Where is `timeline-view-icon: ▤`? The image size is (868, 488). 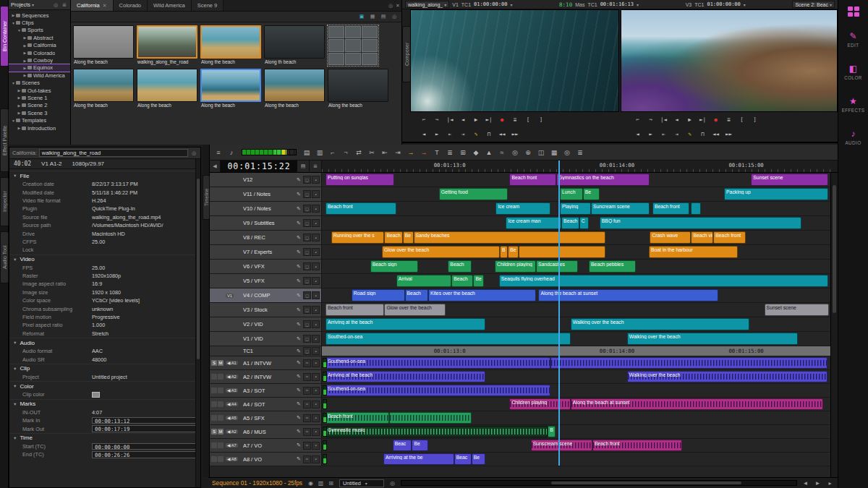 timeline-view-icon: ▤ is located at coordinates (304, 166).